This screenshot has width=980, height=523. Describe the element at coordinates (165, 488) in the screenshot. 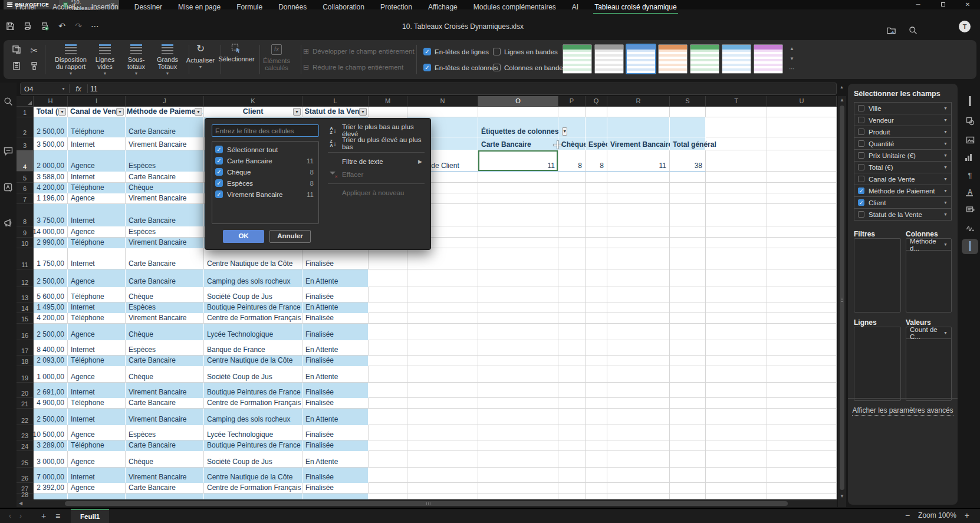

I see `cell-row27-col3: Carte Bancaire` at that location.